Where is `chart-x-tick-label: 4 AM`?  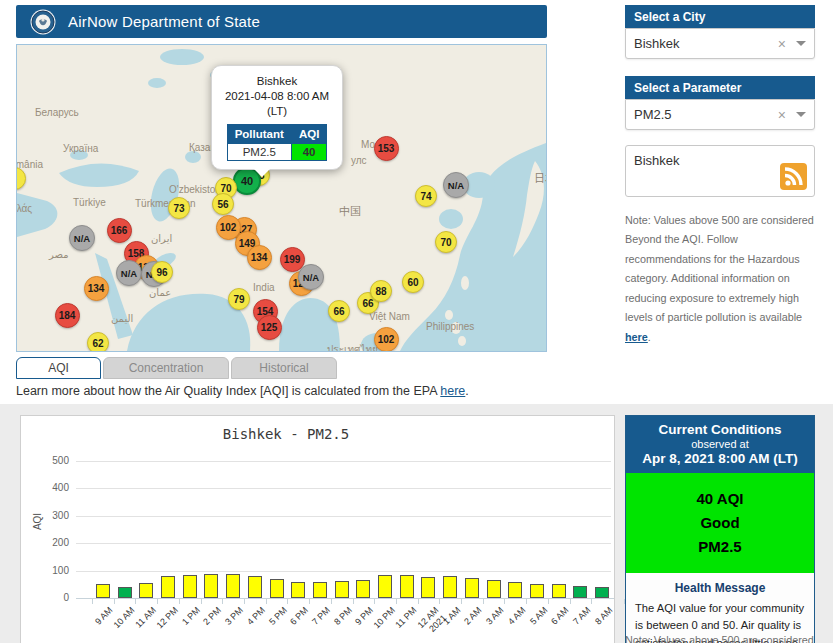 chart-x-tick-label: 4 AM is located at coordinates (517, 616).